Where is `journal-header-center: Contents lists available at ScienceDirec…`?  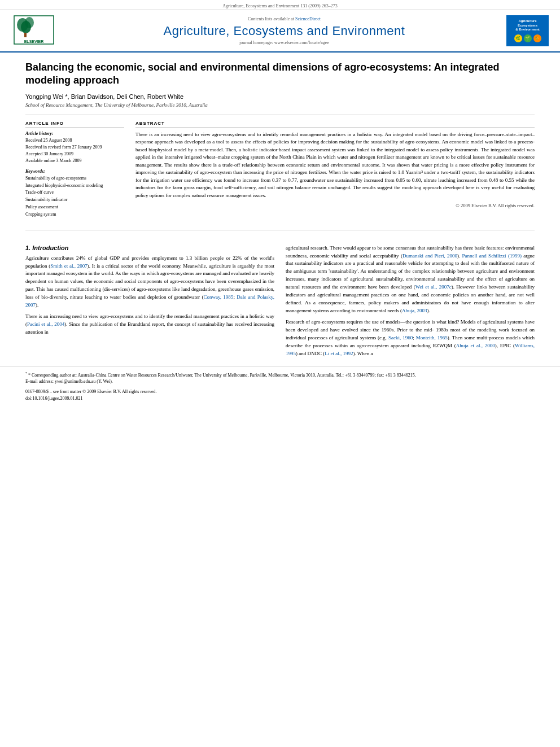 journal-header-center: Contents lists available at ScienceDirec… is located at coordinates (285, 30).